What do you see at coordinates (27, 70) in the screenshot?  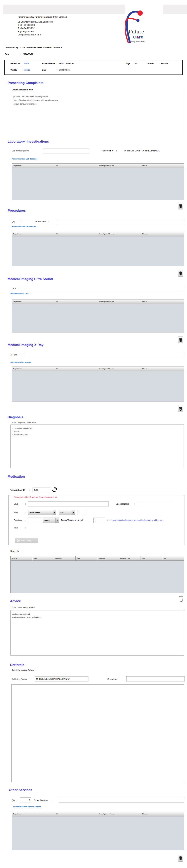 I see `visit-id-value: 15619` at bounding box center [27, 70].